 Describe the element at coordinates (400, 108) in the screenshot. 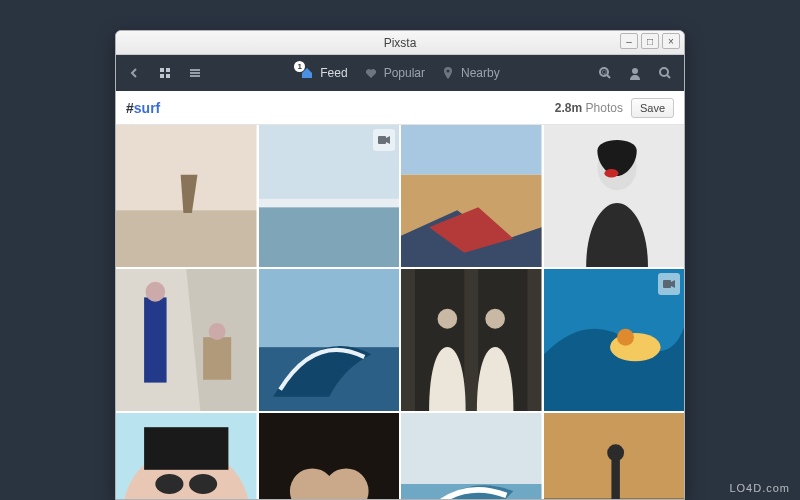

I see `subheader: #surf 2.8m Photos Save` at that location.